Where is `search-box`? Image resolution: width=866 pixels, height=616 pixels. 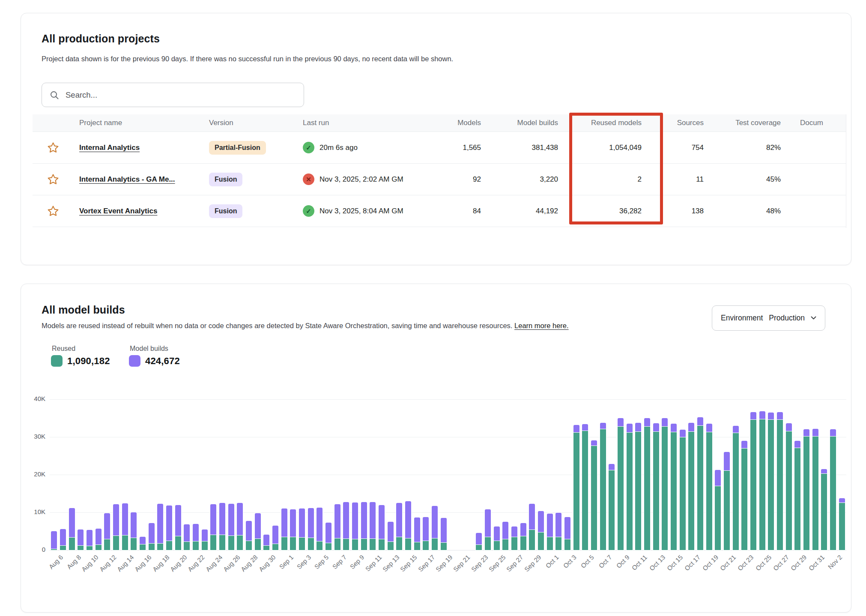 search-box is located at coordinates (173, 95).